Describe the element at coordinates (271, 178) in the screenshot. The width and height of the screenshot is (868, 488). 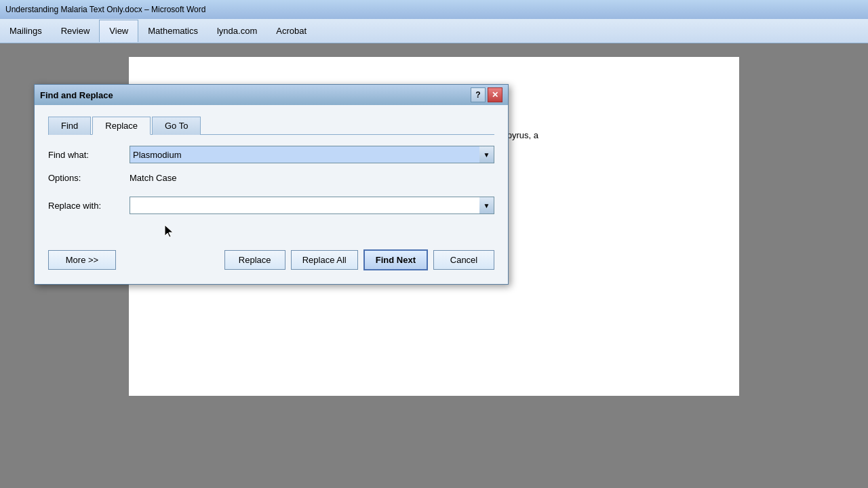
I see `options-row: Options: Match Case` at that location.